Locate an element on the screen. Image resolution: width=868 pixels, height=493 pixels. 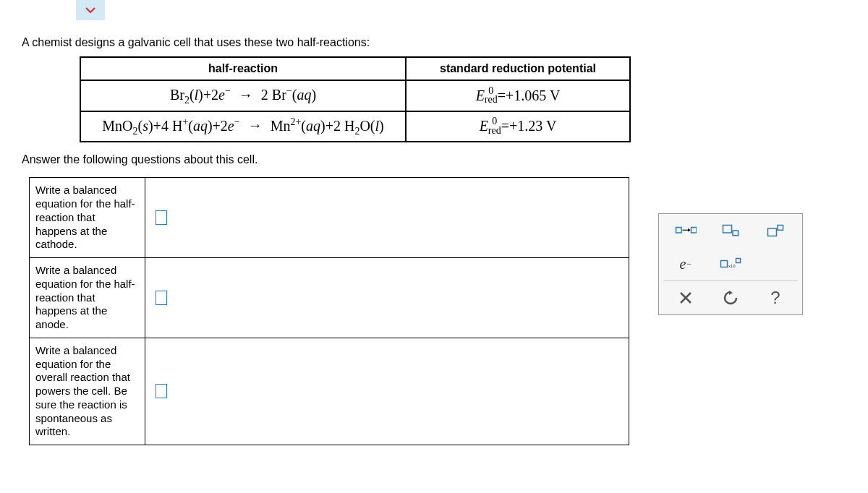
field-cathode is located at coordinates (386, 218).